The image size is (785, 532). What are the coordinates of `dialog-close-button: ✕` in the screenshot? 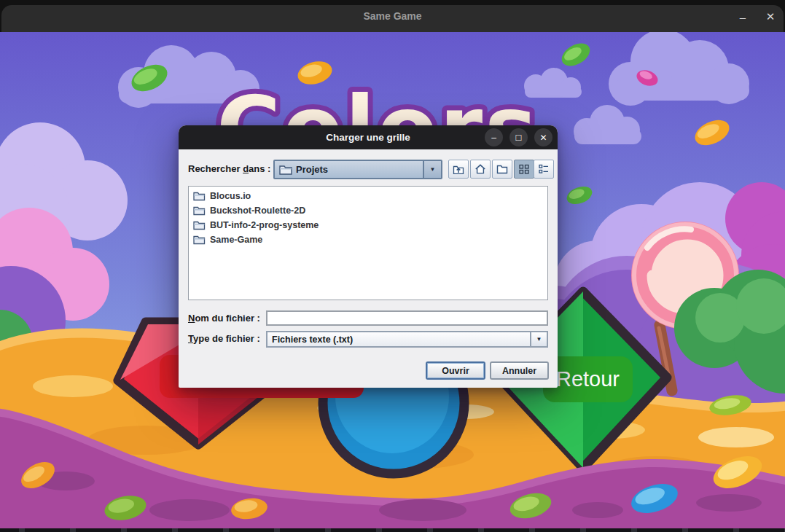 It's located at (544, 137).